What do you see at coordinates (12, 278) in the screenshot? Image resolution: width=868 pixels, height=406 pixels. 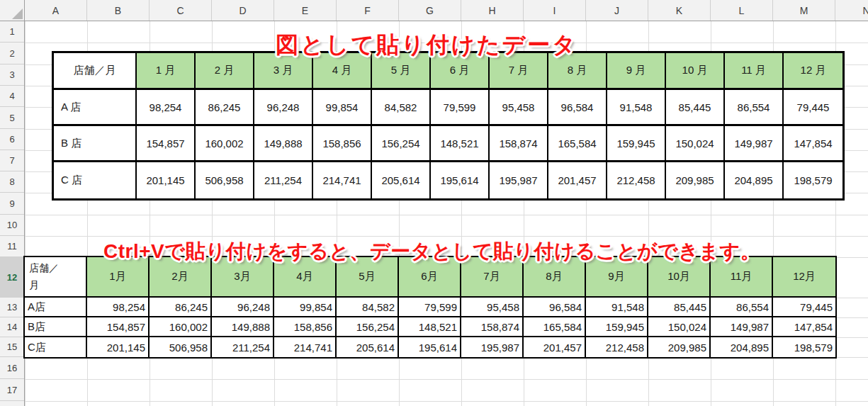 I see `row-header-12: 12` at bounding box center [12, 278].